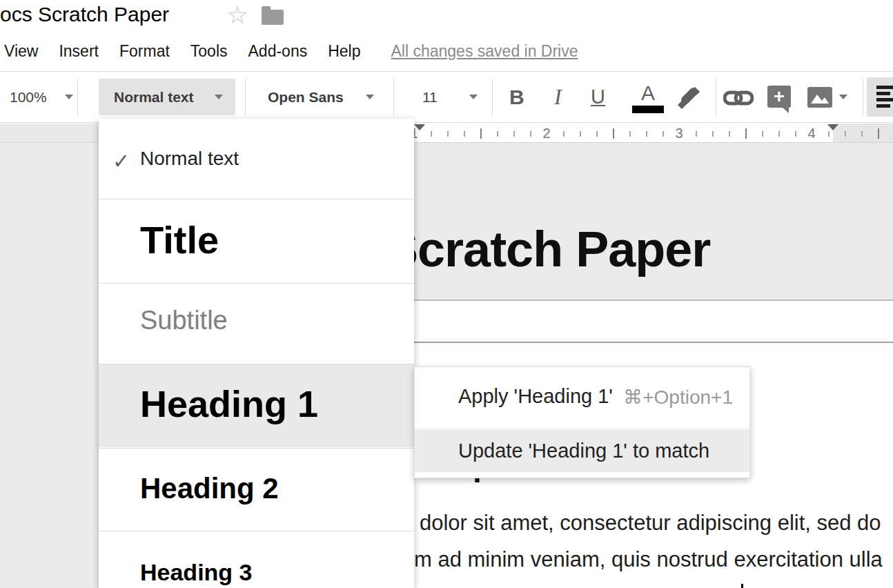  I want to click on menu-view: View, so click(21, 51).